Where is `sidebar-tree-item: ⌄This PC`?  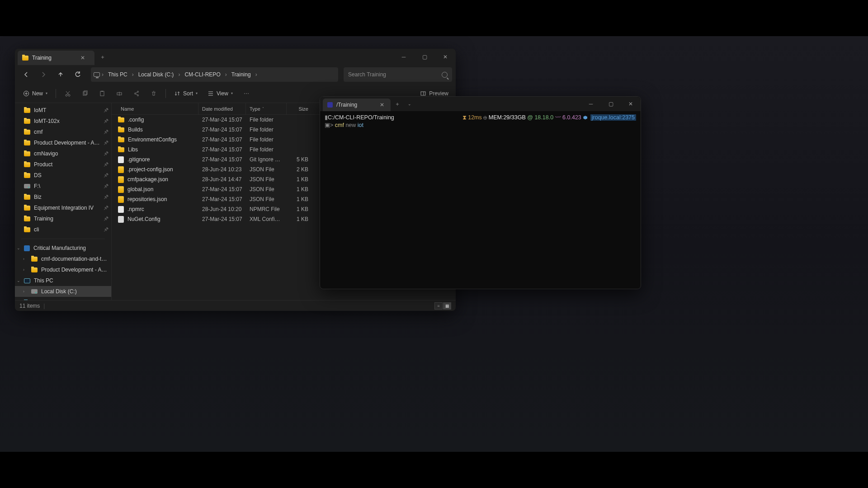
sidebar-tree-item: ⌄This PC is located at coordinates (63, 281).